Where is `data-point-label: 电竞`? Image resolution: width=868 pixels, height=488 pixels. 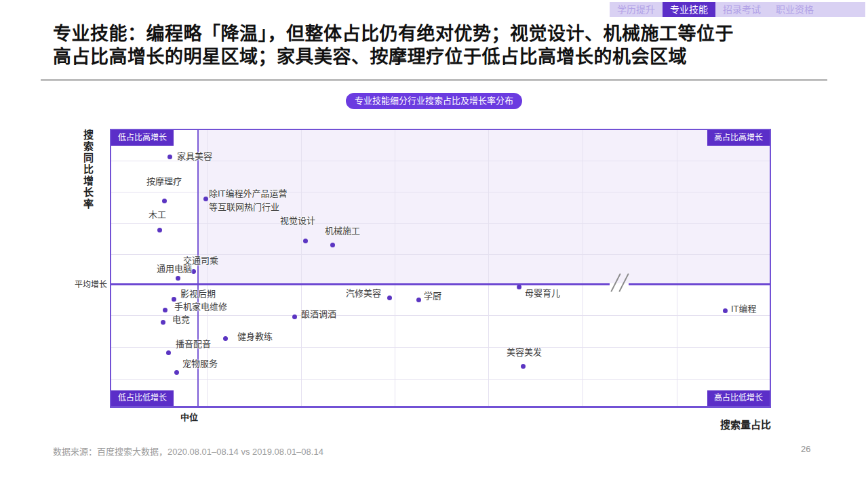
data-point-label: 电竞 is located at coordinates (181, 320).